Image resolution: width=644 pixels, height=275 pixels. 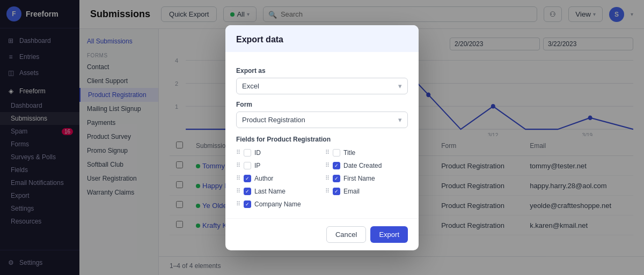 What do you see at coordinates (238, 165) in the screenshot?
I see `drag-handle-ip: ⠿` at bounding box center [238, 165].